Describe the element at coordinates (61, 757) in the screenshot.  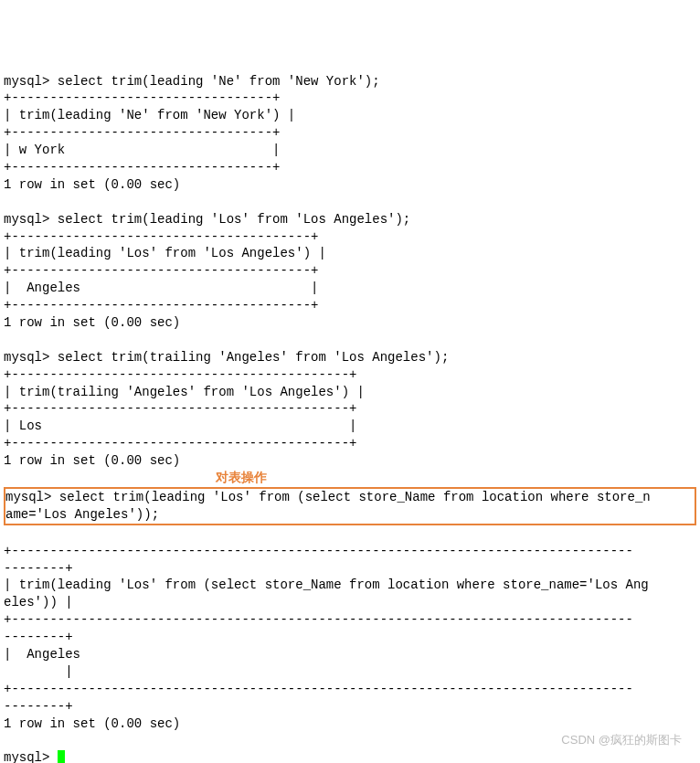
I see `cursor-icon` at that location.